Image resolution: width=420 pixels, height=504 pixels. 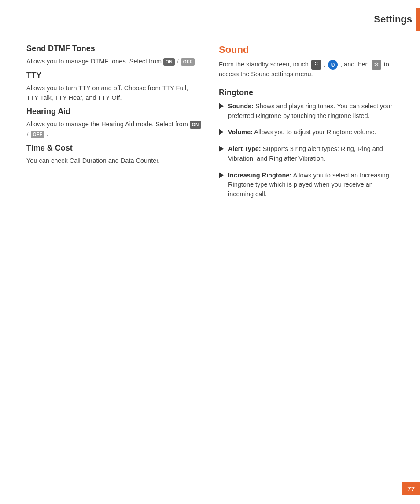 I want to click on bullet-triangle-volume, so click(x=221, y=132).